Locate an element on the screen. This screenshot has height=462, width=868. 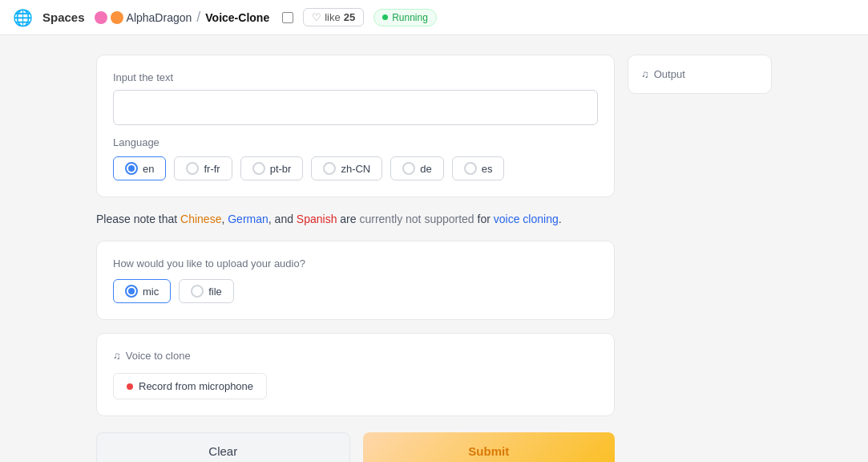
upload-option-mic: mic is located at coordinates (142, 291).